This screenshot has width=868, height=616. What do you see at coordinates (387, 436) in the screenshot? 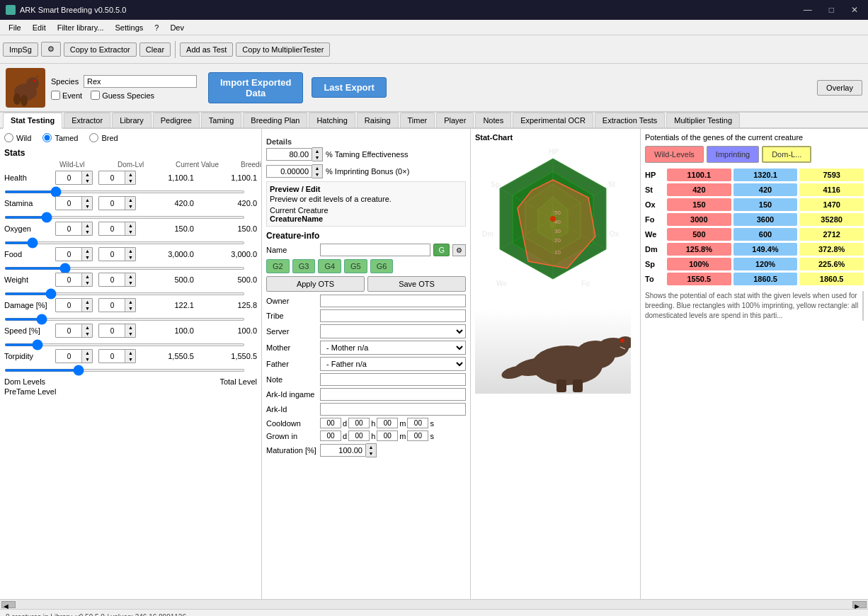
I see `grown-m-input` at bounding box center [387, 436].